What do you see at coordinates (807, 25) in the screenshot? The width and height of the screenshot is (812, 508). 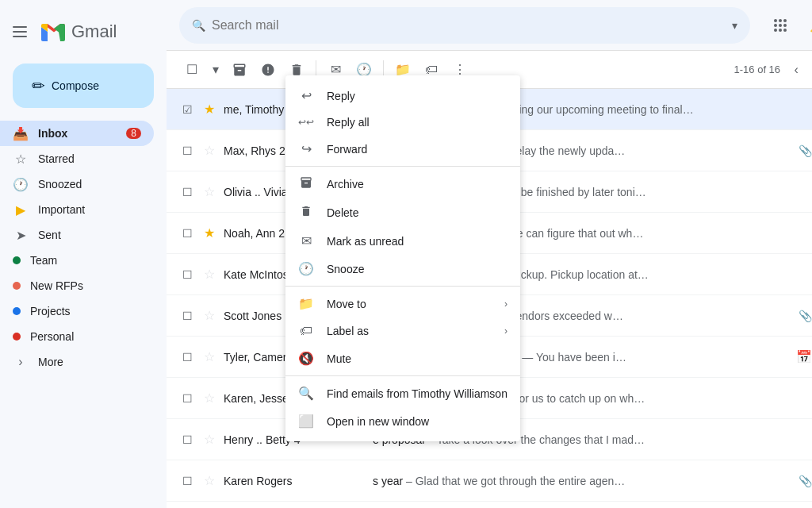 I see `notifications-button: 🔔` at bounding box center [807, 25].